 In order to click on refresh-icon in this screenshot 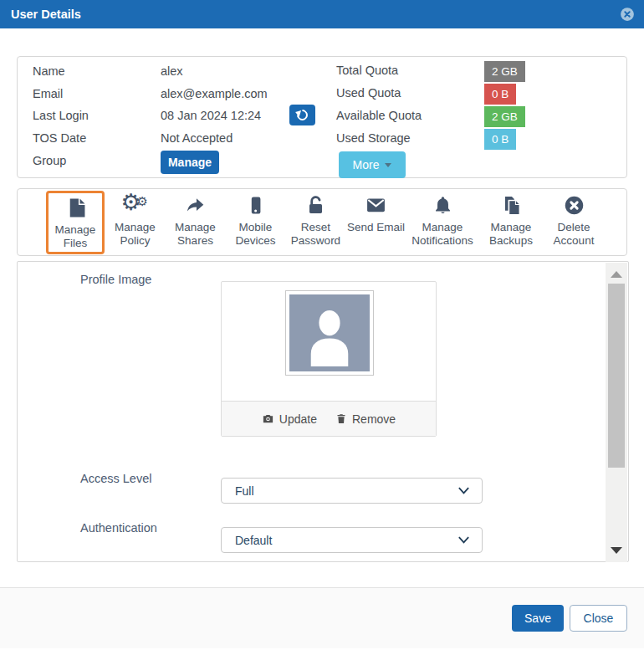, I will do `click(303, 115)`.